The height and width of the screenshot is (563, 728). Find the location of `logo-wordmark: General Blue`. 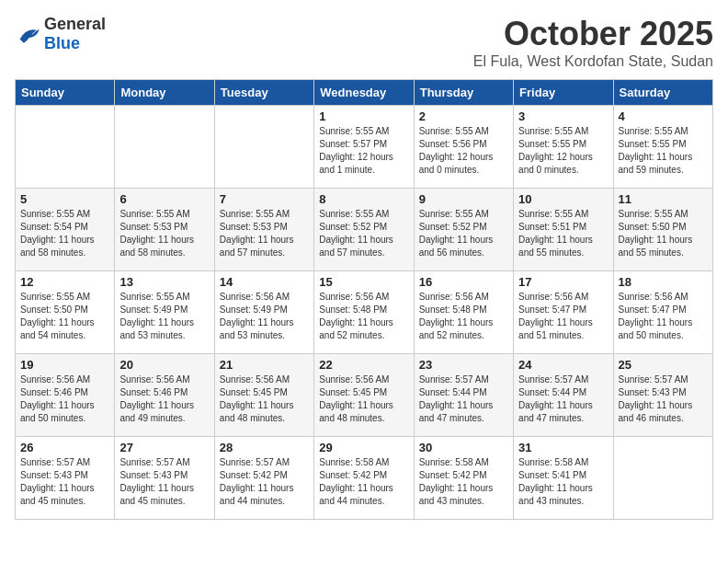

logo-wordmark: General Blue is located at coordinates (75, 34).